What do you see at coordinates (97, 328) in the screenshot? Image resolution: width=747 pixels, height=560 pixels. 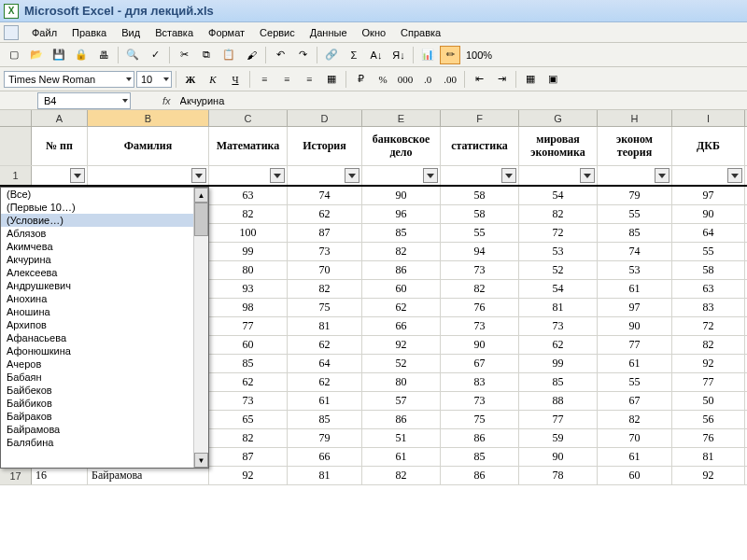 I see `autofilter-list: (Все)(Первые 10…)(Условие…)АблязовАкимче…` at bounding box center [97, 328].